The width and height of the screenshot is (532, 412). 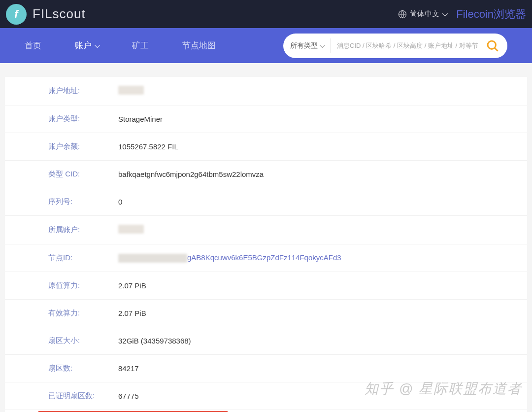 What do you see at coordinates (307, 46) in the screenshot?
I see `search-type-selector: 所有类型` at bounding box center [307, 46].